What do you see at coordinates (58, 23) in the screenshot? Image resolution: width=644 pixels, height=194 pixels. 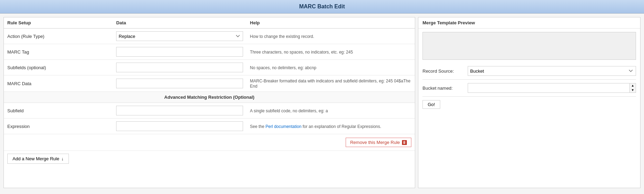 I see `col-header-rule-setup: Rule Setup` at bounding box center [58, 23].